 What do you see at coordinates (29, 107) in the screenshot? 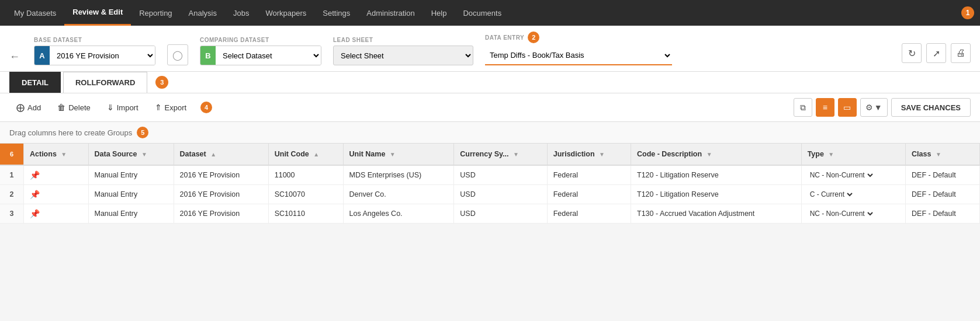
I see `add-button: ⨁ Add` at bounding box center [29, 107].